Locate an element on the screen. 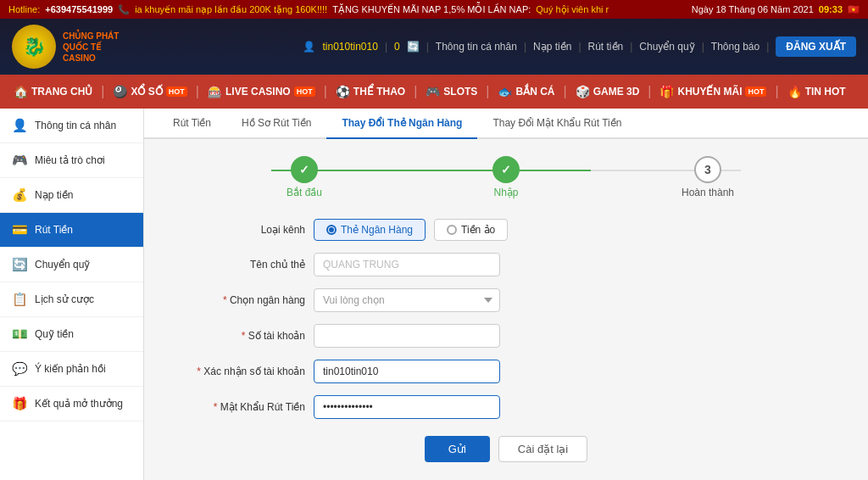 Image resolution: width=868 pixels, height=480 pixels. tab-thay-doi-the: Thay Đổi Thẻ Ngân Hàng is located at coordinates (402, 124).